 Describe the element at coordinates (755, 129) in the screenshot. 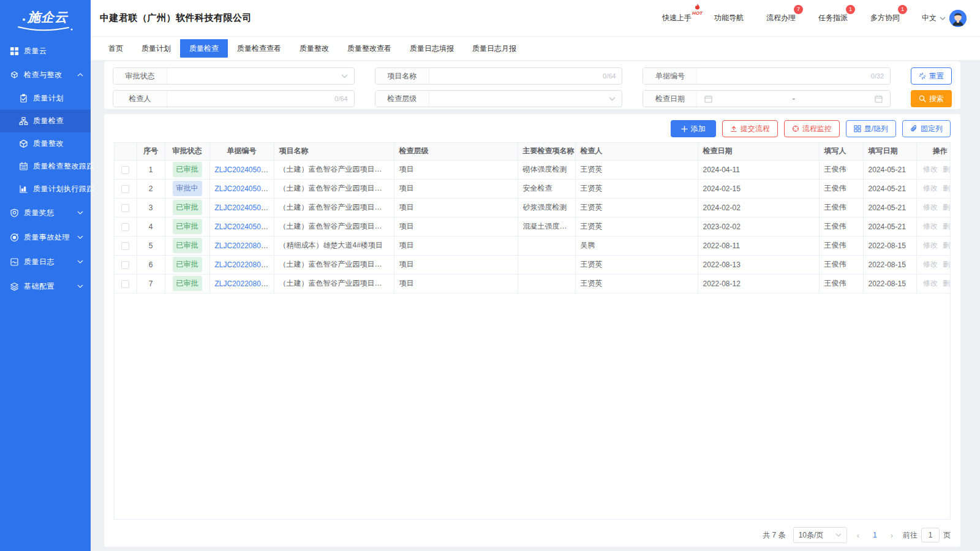

I see `submit-flow-label: 提交流程` at that location.